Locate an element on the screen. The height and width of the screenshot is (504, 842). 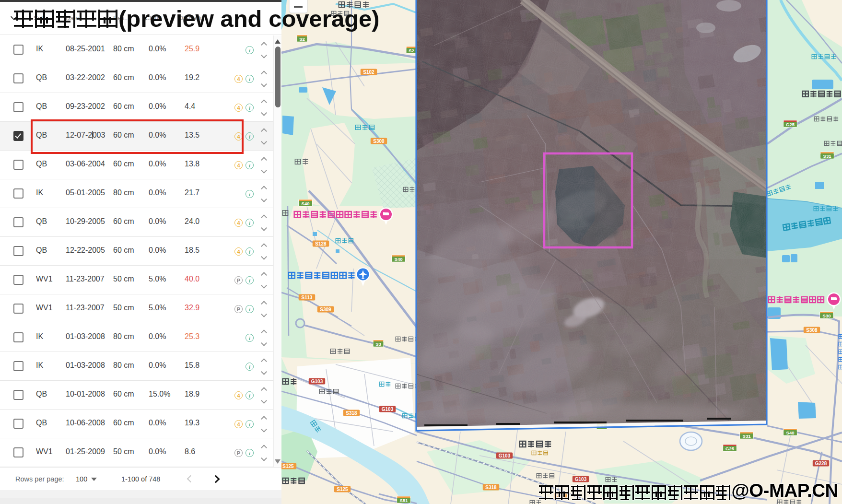
svg-text: S51 is located at coordinates (404, 501).